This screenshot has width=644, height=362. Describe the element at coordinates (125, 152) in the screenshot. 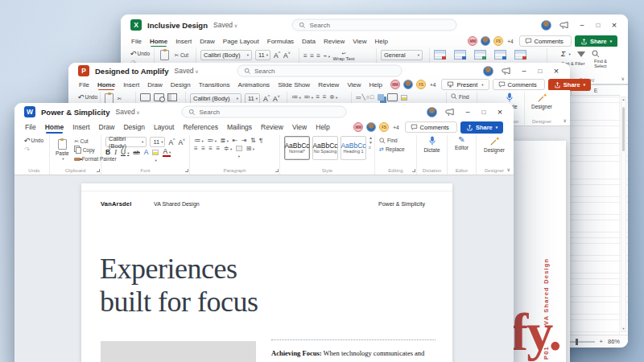

I see `underline-button: U` at that location.